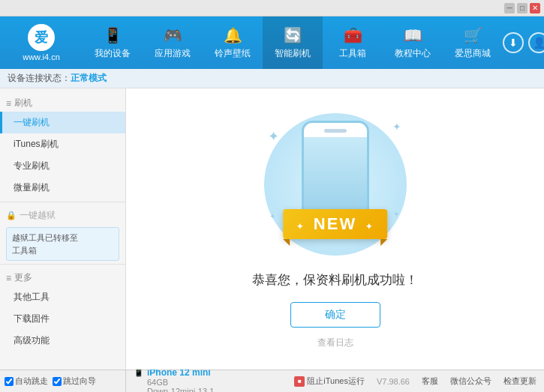  Describe the element at coordinates (63, 123) in the screenshot. I see `sidebar-item-one-click-flash: 一键刷机` at that location.